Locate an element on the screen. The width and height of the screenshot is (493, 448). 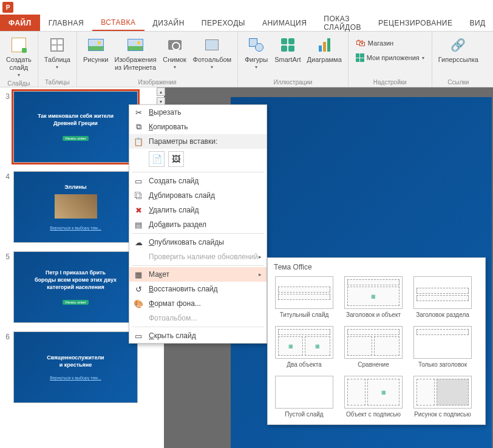
screenshot-button: Снимок ▾ is located at coordinates (175, 52).